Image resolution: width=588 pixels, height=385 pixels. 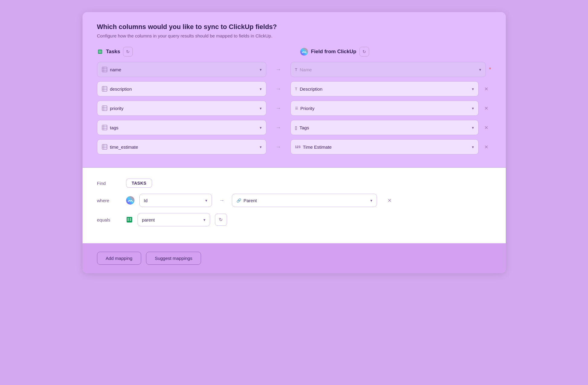 What do you see at coordinates (222, 201) in the screenshot?
I see `where-arrow: →` at bounding box center [222, 201].